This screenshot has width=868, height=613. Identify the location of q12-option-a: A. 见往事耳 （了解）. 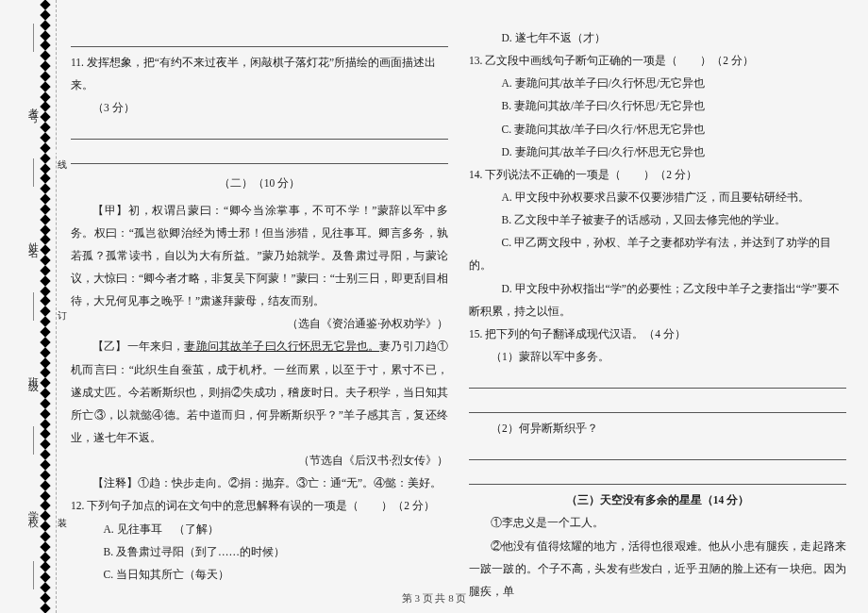
(259, 529).